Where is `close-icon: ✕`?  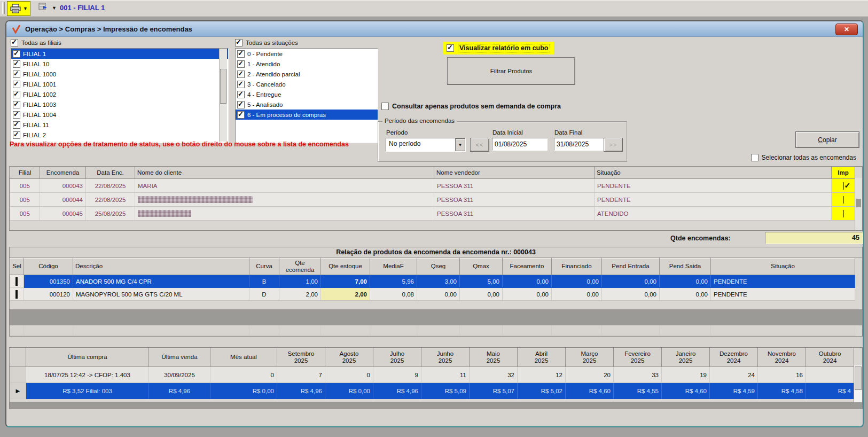 close-icon: ✕ is located at coordinates (847, 29).